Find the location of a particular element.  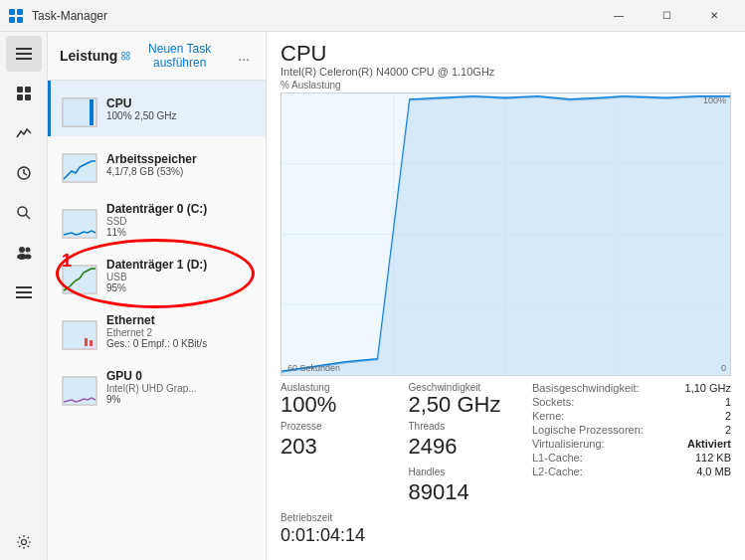

info-l2: L2-Cache: 4,0 MB is located at coordinates (632, 471).